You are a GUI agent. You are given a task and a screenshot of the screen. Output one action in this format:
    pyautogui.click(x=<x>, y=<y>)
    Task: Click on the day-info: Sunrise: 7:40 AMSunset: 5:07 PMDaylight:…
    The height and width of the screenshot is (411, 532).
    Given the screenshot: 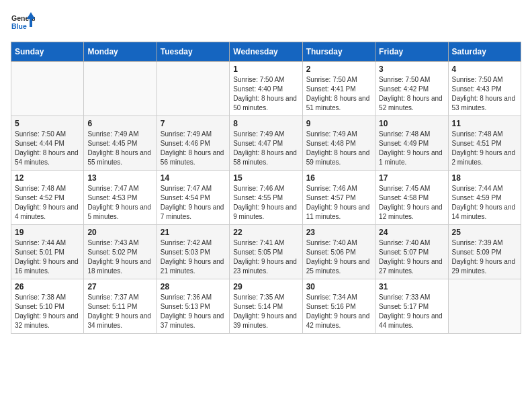 What is the action you would take?
    pyautogui.click(x=411, y=257)
    